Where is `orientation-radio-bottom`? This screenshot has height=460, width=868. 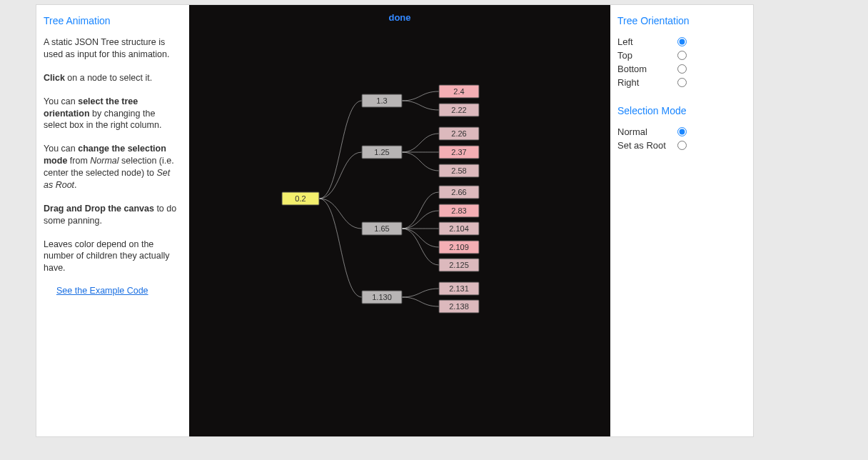
orientation-radio-bottom is located at coordinates (682, 69).